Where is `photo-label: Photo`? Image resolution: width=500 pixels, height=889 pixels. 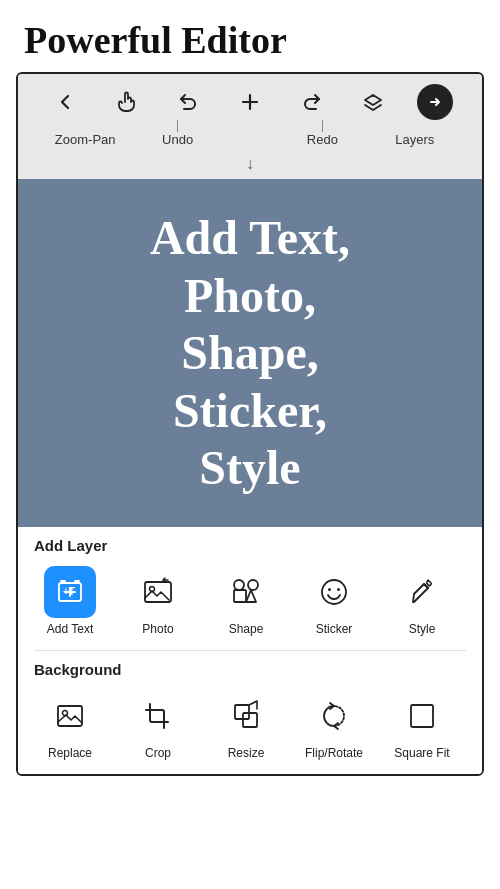
photo-label: Photo is located at coordinates (158, 629).